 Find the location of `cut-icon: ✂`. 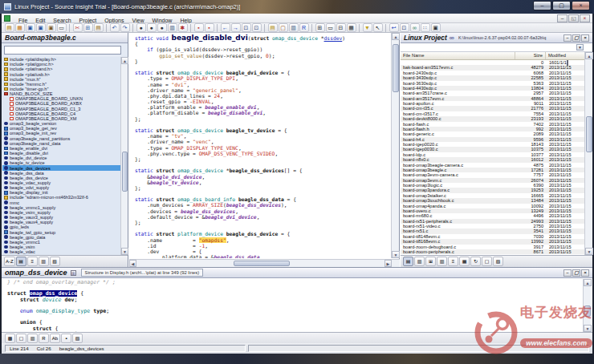

cut-icon: ✂ is located at coordinates (78, 27).